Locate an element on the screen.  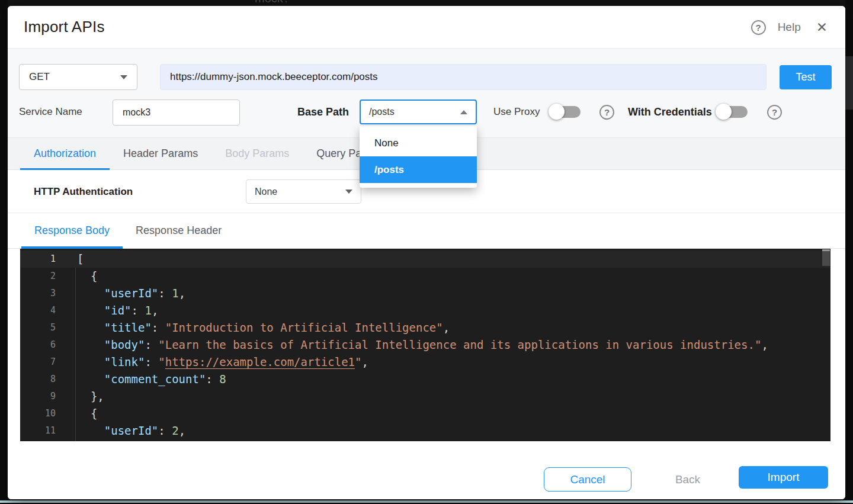
tab-body-params: Body Params is located at coordinates (257, 154).